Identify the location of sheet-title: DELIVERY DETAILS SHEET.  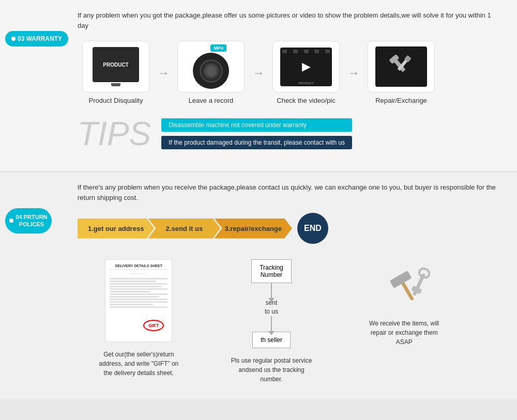
(139, 267).